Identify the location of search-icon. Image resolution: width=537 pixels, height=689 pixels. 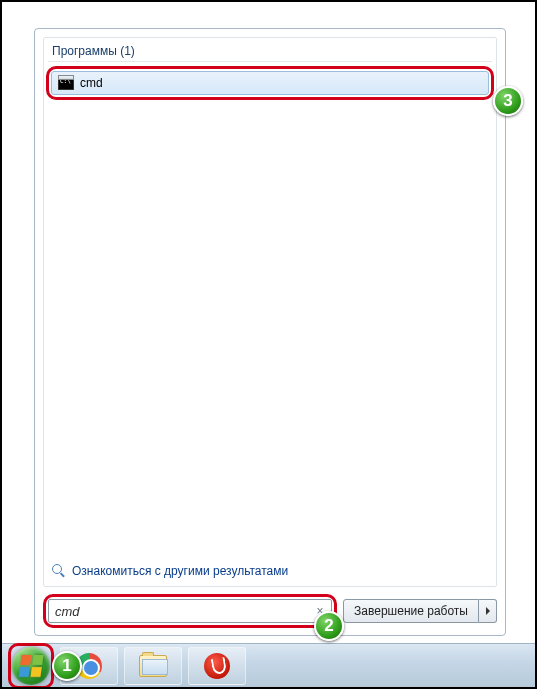
(59, 571).